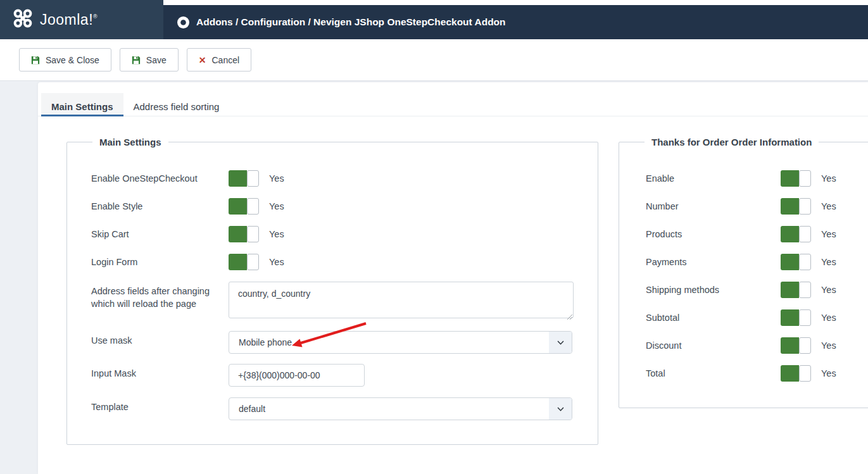  Describe the element at coordinates (515, 22) in the screenshot. I see `breadcrumb-bar: Addons / Configuration / Nevigen JShop O…` at that location.